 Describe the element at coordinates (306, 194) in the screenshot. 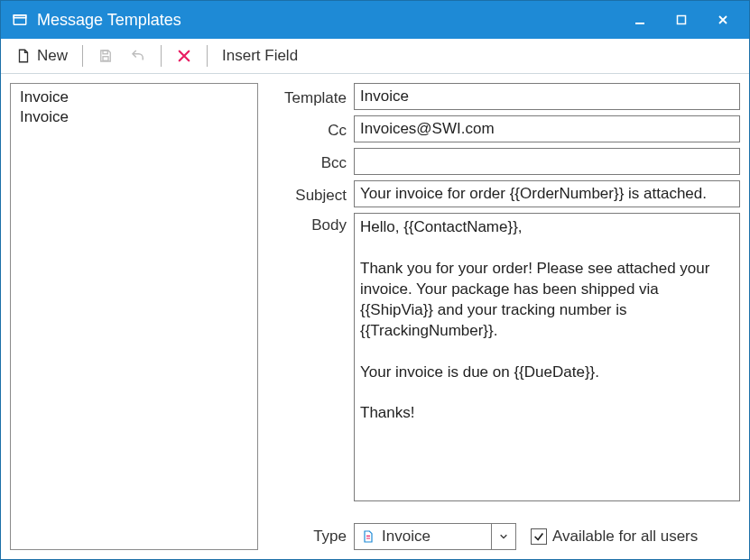

I see `subject-label: Subject` at that location.